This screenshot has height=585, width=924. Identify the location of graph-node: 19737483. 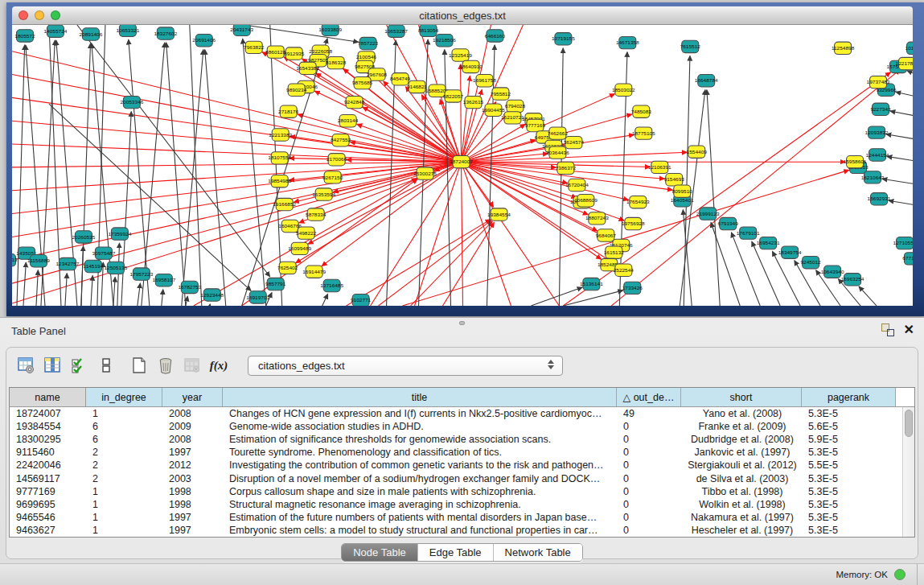
(878, 82).